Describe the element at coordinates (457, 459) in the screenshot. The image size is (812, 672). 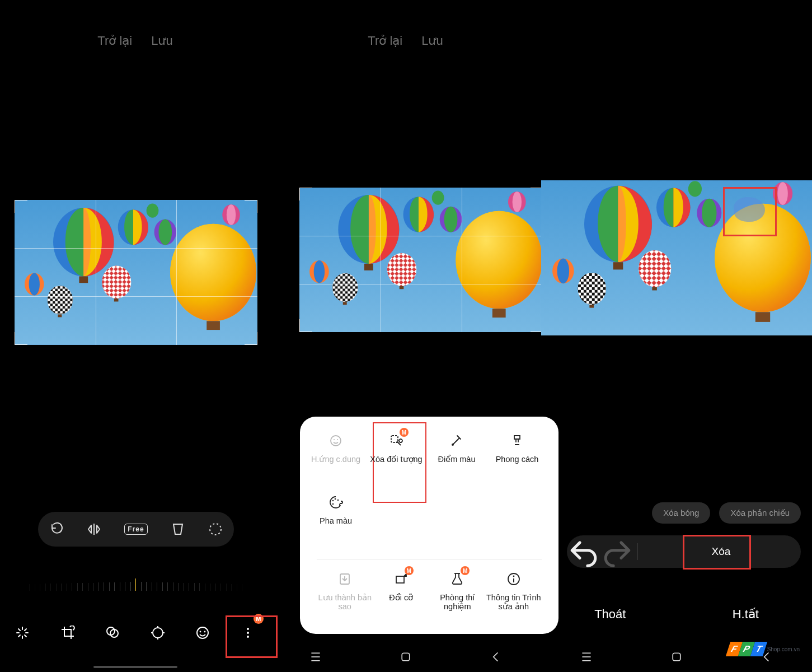
I see `option-label: Điểm màu` at that location.